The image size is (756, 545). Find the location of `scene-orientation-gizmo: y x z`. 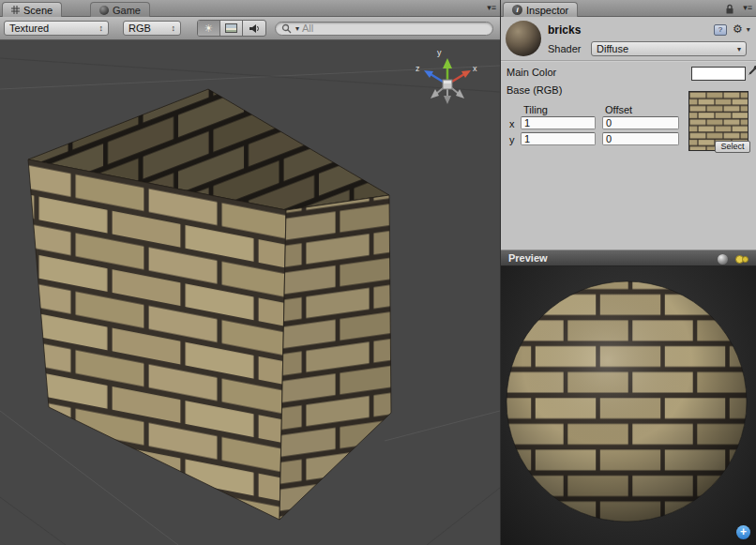

scene-orientation-gizmo: y x z is located at coordinates (446, 76).